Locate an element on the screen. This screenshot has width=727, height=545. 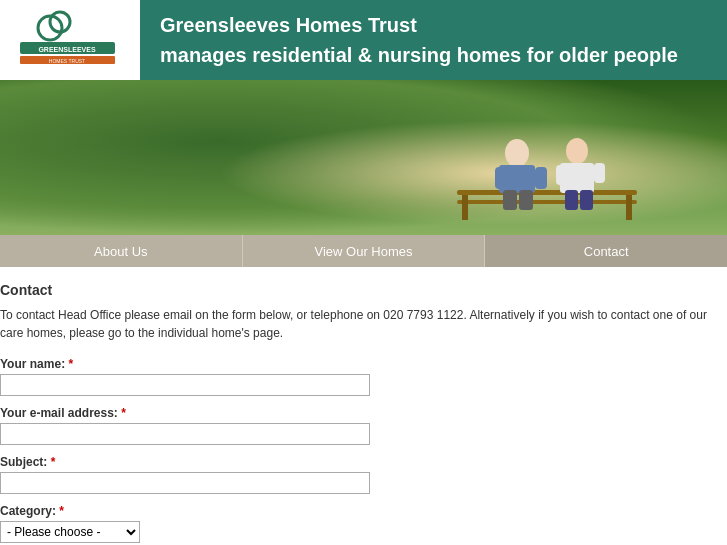
page-title: Contact is located at coordinates (355, 290).